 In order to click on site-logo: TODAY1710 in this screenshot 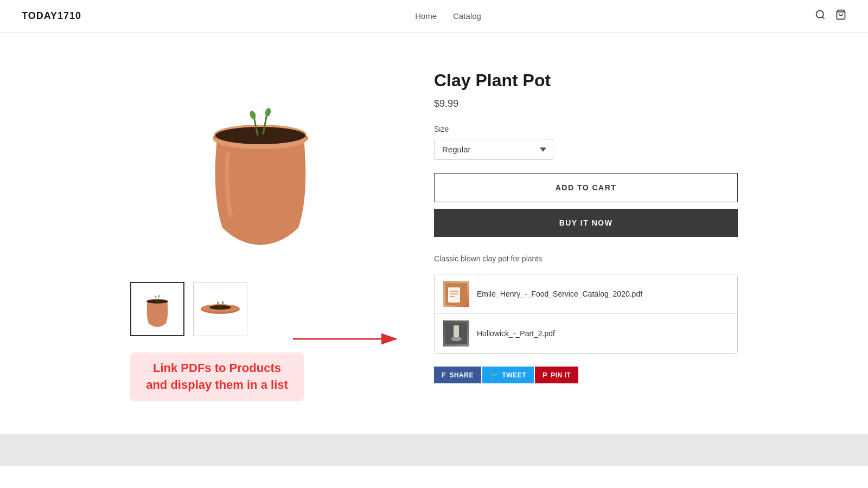, I will do `click(52, 16)`.